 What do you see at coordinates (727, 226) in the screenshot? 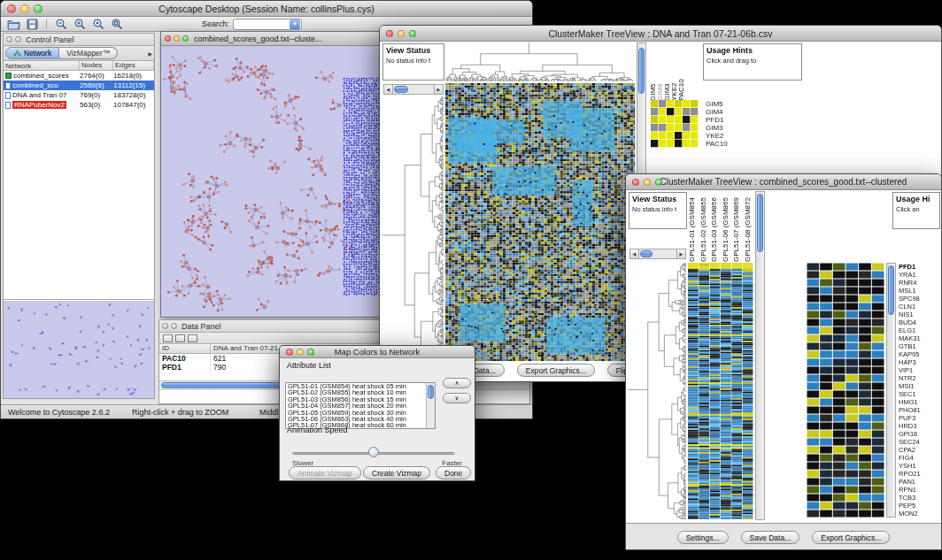
I see `tv2-array-label: GPL51-06 (GSM865` at bounding box center [727, 226].